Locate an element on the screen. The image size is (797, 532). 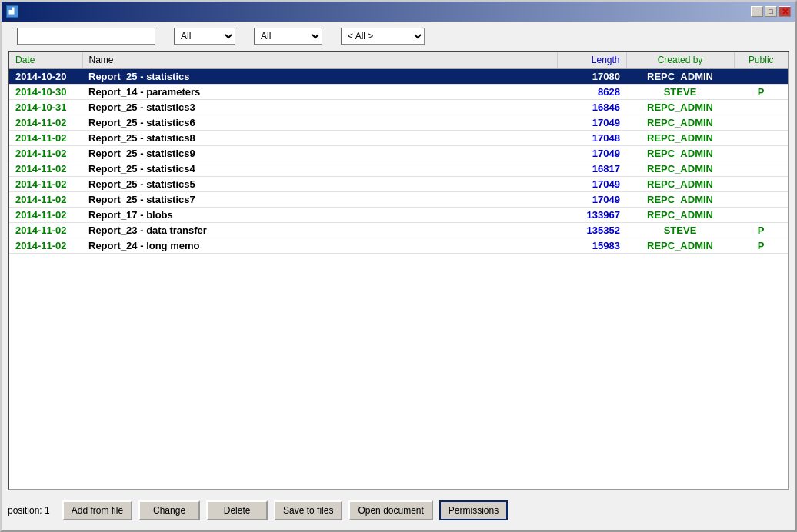
cell-length: 135352 is located at coordinates (592, 231).